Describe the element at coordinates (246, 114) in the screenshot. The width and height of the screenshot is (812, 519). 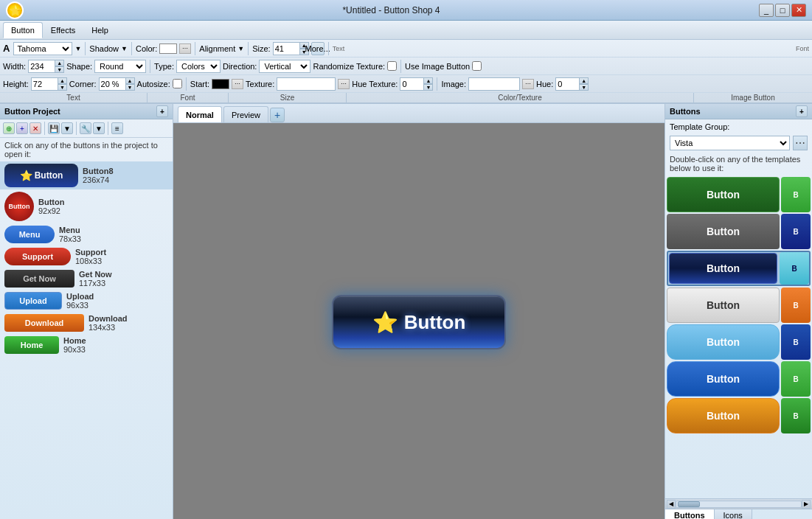
I see `canvas-tab-preview: Preview` at that location.